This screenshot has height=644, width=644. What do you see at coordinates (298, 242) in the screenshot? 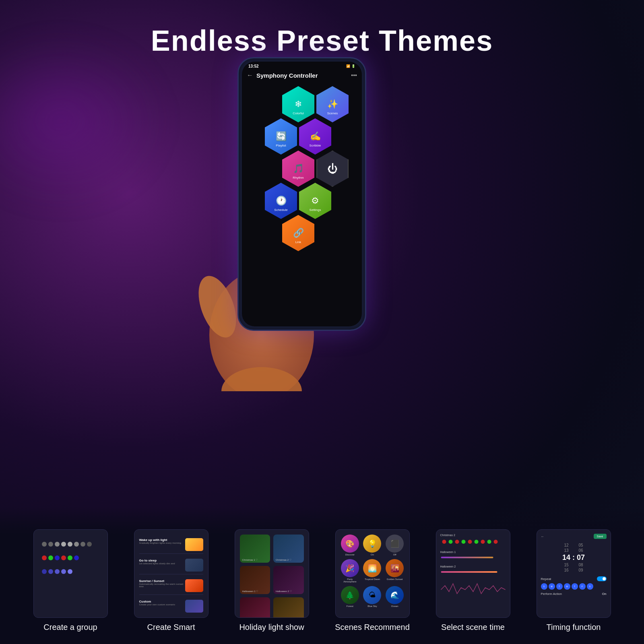
I see `link-label: Link` at bounding box center [298, 242].